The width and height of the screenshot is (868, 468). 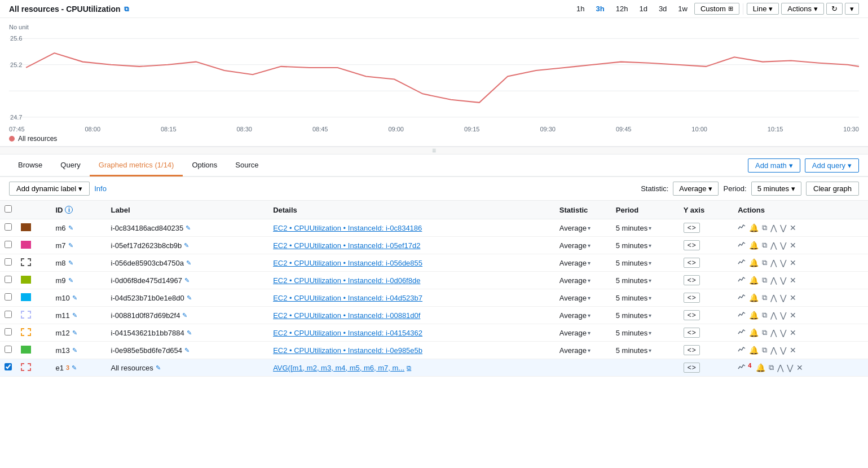 I want to click on tab-options: Options, so click(x=204, y=166).